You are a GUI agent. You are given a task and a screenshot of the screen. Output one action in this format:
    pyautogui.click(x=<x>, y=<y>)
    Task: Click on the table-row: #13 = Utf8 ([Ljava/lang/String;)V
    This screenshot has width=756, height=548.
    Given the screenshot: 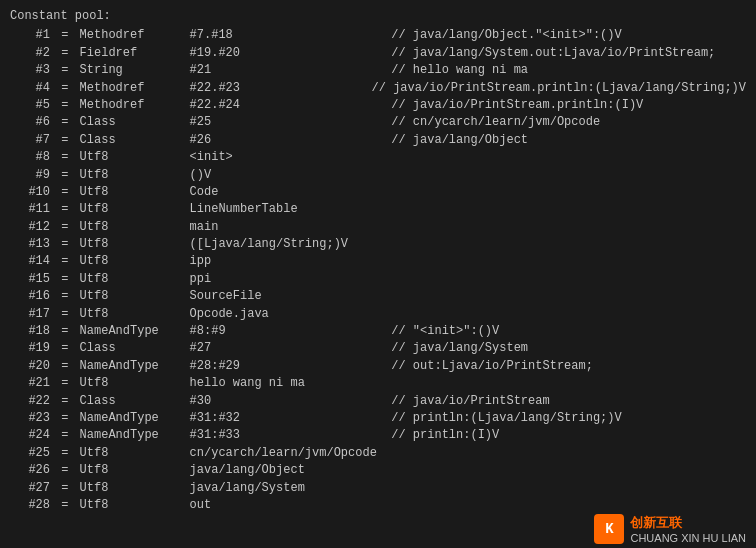 What is the action you would take?
    pyautogui.click(x=378, y=244)
    